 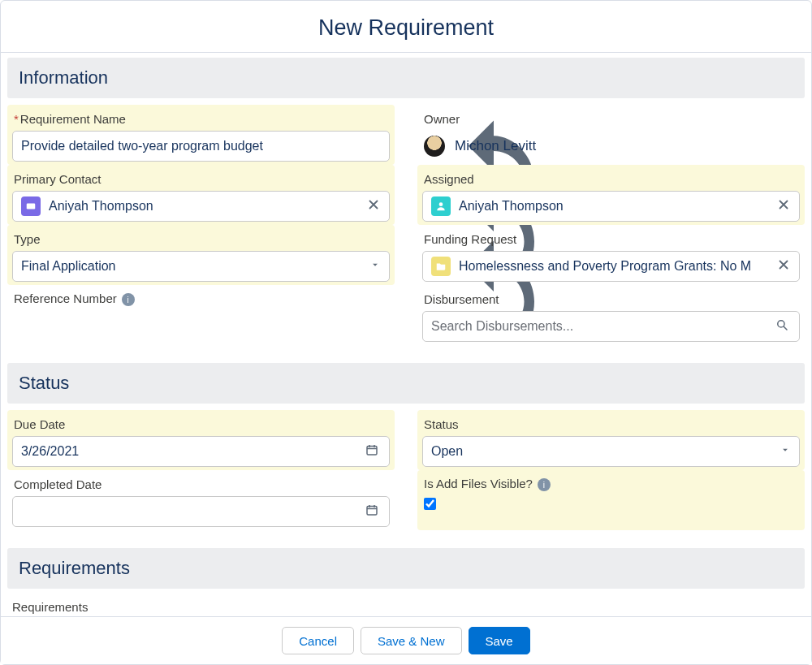 What do you see at coordinates (201, 206) in the screenshot?
I see `primary-contact-lookup: Aniyah Thompson` at bounding box center [201, 206].